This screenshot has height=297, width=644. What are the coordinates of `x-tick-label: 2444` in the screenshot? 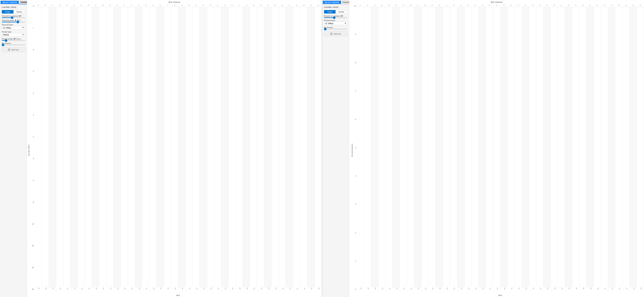 It's located at (512, 290).